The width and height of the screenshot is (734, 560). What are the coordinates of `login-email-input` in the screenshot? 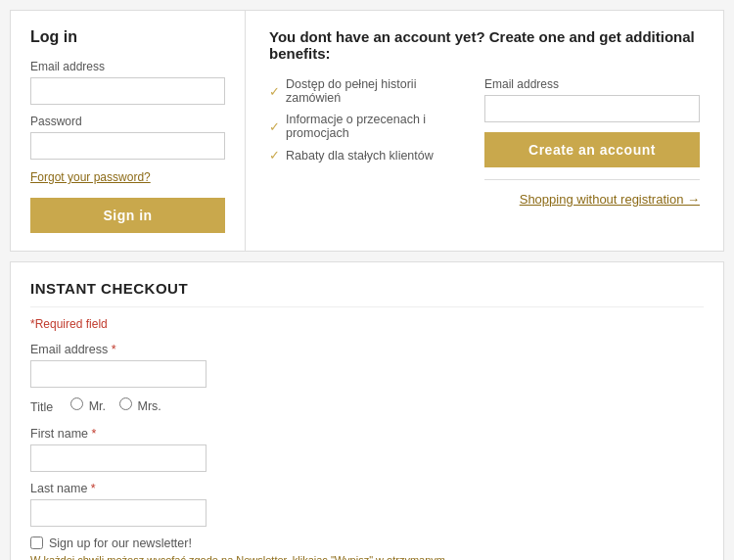 It's located at (127, 91).